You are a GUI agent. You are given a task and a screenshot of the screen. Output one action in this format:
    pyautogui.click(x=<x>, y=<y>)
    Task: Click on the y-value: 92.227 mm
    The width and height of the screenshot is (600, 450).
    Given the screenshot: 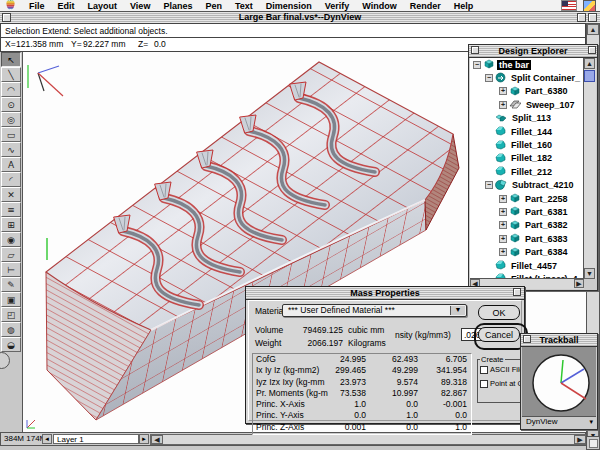 What is the action you would take?
    pyautogui.click(x=104, y=44)
    